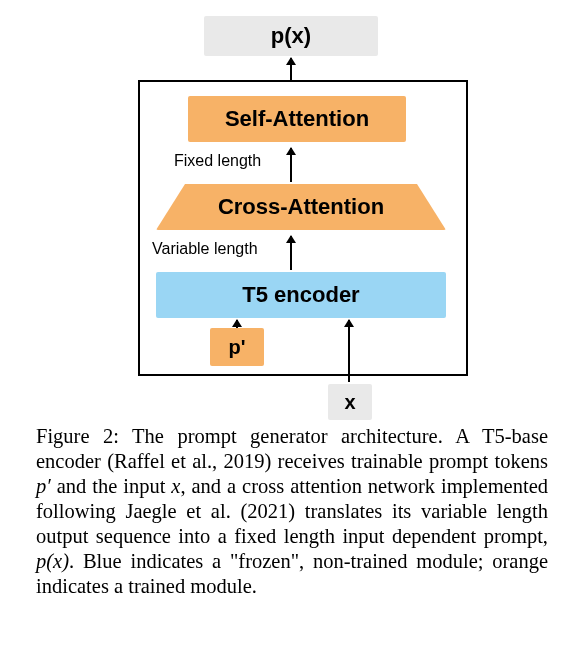 The height and width of the screenshot is (649, 584). Describe the element at coordinates (237, 324) in the screenshot. I see `arrow-pprime-to-t5` at that location.